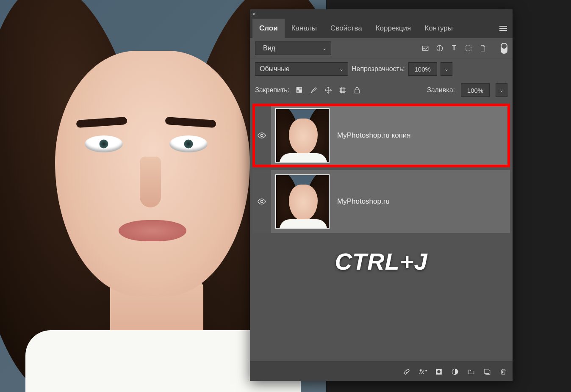  What do you see at coordinates (440, 48) in the screenshot?
I see `adjustment-filter-icon` at bounding box center [440, 48].